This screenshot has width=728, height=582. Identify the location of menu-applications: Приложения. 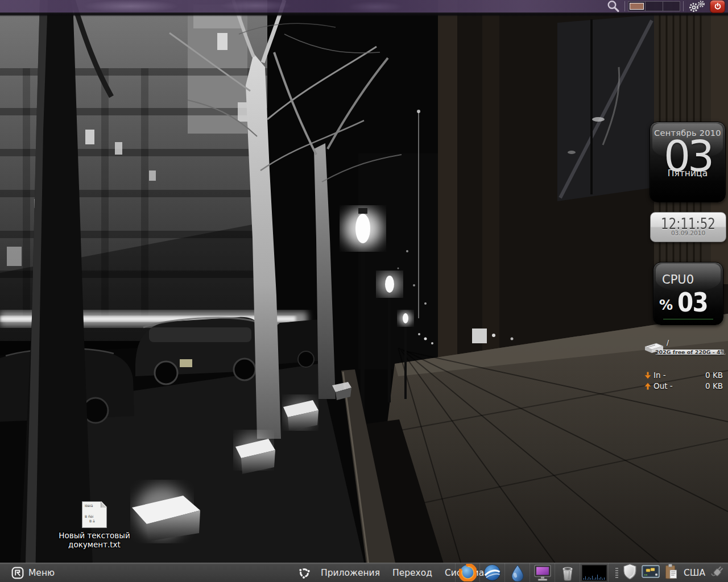
(350, 573).